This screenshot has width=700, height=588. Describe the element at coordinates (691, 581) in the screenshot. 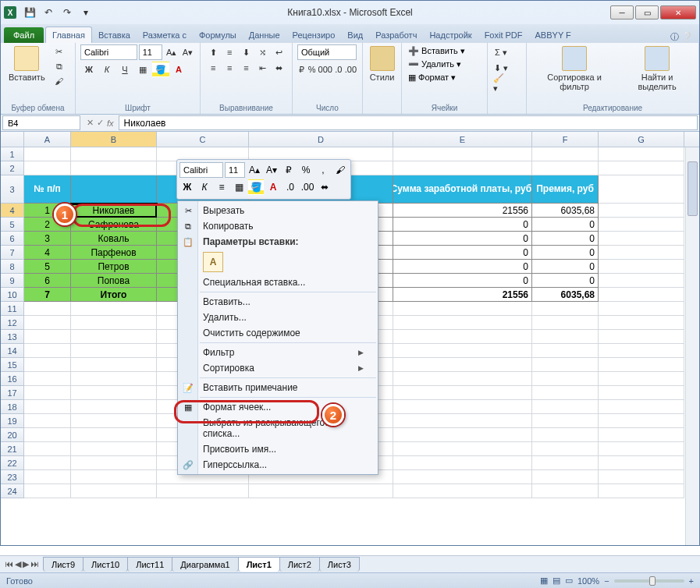

I see `zoom-in-icon: +` at that location.